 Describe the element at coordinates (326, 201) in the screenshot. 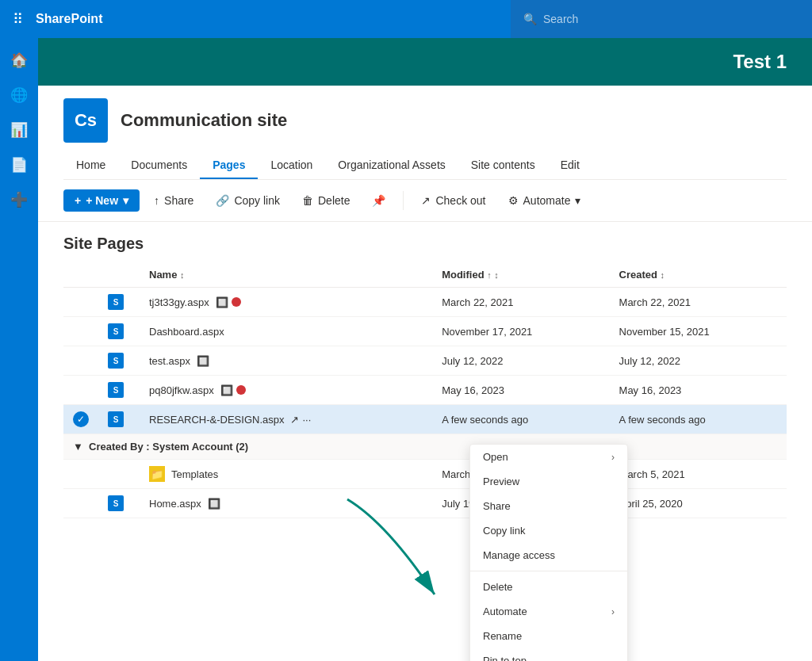

I see `delete-button: 🗑 Delete` at that location.